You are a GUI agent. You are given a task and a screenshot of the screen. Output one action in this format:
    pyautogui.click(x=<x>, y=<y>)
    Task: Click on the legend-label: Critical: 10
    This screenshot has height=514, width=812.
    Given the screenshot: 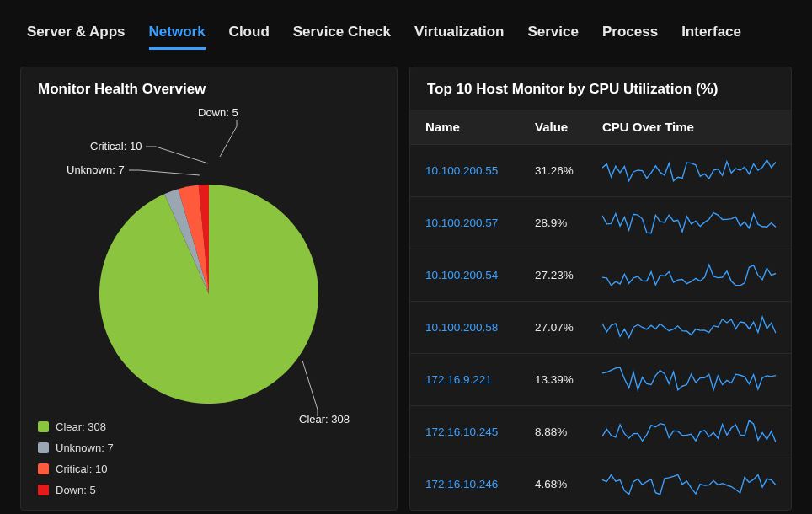 What is the action you would take?
    pyautogui.click(x=81, y=468)
    